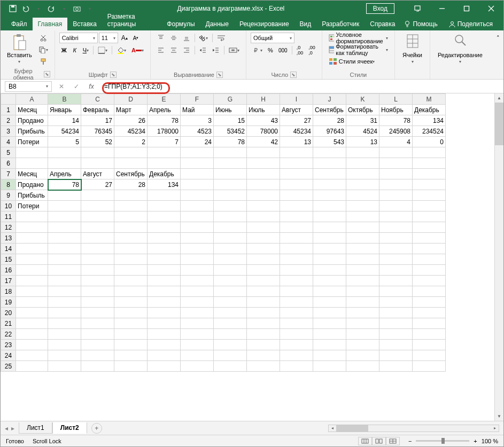  I want to click on cell-K21, so click(363, 324).